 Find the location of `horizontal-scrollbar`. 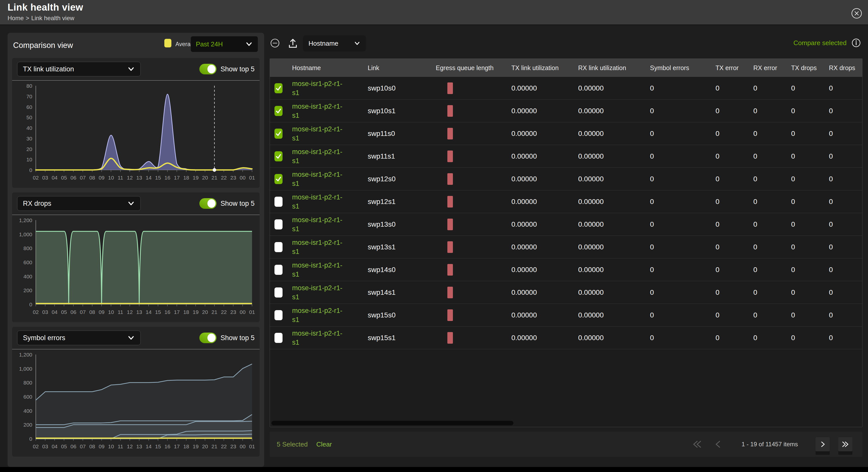

horizontal-scrollbar is located at coordinates (393, 423).